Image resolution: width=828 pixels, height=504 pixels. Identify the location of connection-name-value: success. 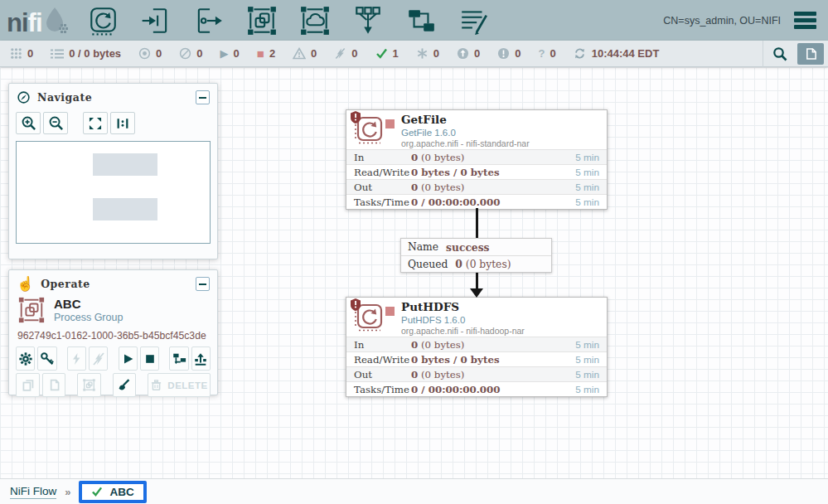
(467, 247).